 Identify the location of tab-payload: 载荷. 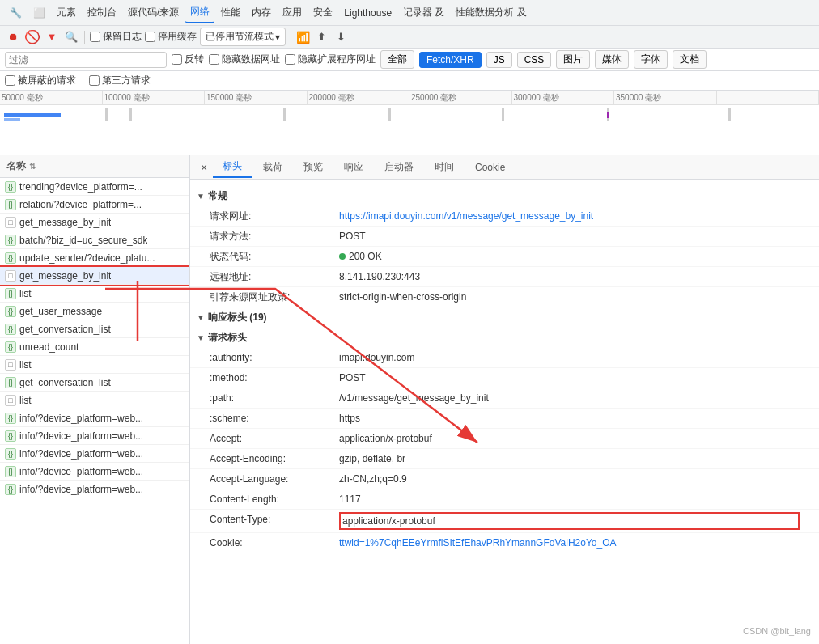
(273, 167).